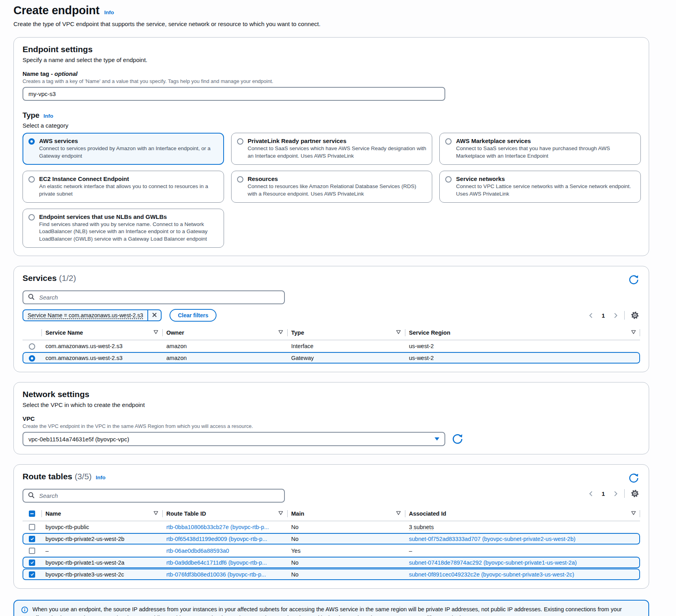 The width and height of the screenshot is (676, 616). Describe the element at coordinates (331, 514) in the screenshot. I see `route-tables-table-header: Name Route Table ID Main Associated Id` at that location.